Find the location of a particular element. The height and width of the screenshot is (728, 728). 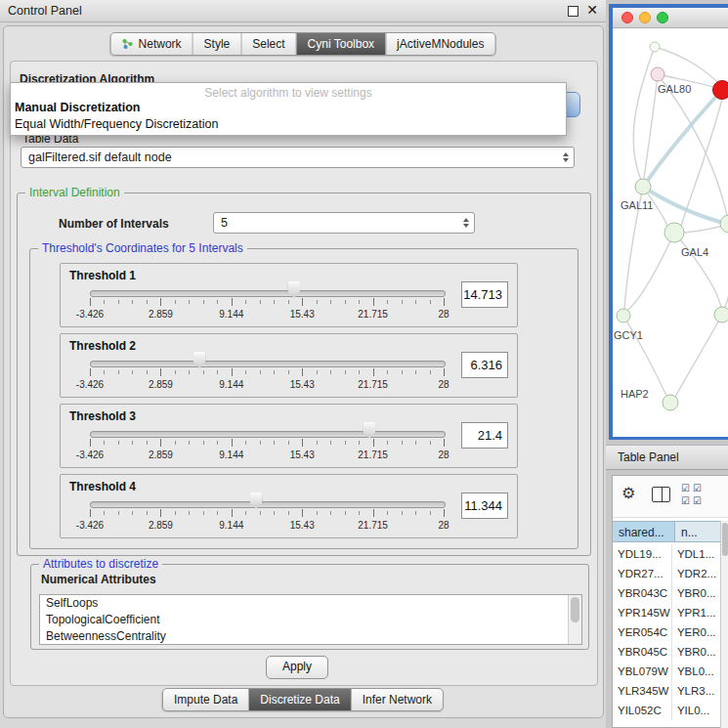

minimize-icon is located at coordinates (573, 12).